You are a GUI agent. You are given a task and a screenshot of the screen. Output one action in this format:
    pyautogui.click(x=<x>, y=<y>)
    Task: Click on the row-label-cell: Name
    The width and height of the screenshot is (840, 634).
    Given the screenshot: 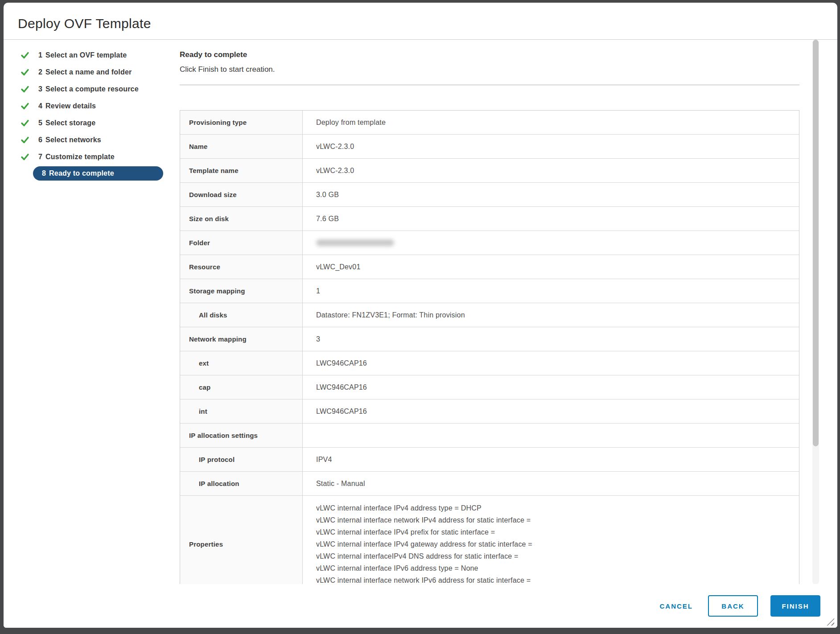 What is the action you would take?
    pyautogui.click(x=242, y=146)
    